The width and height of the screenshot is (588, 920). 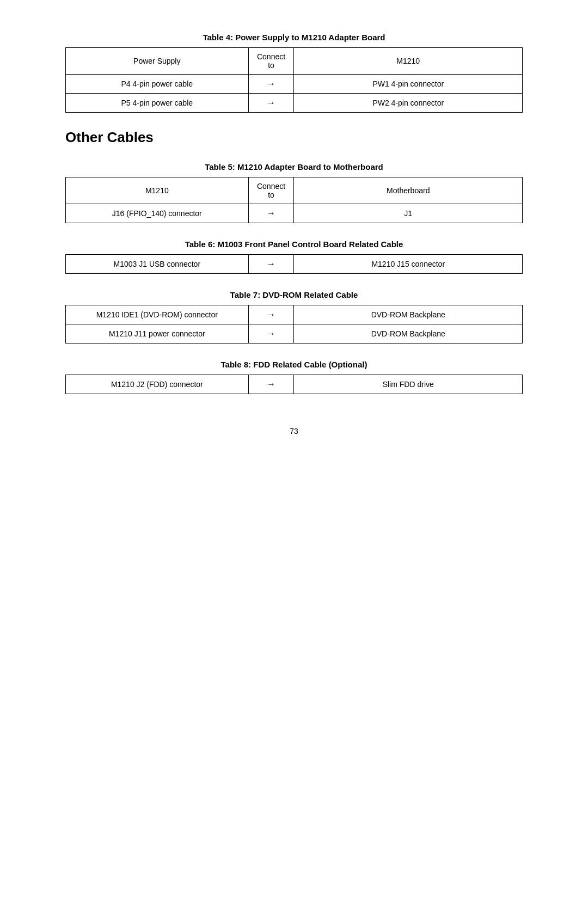 I want to click on table-row: P5 4-pin power cable → PW2 4-pin connect…, so click(x=294, y=103).